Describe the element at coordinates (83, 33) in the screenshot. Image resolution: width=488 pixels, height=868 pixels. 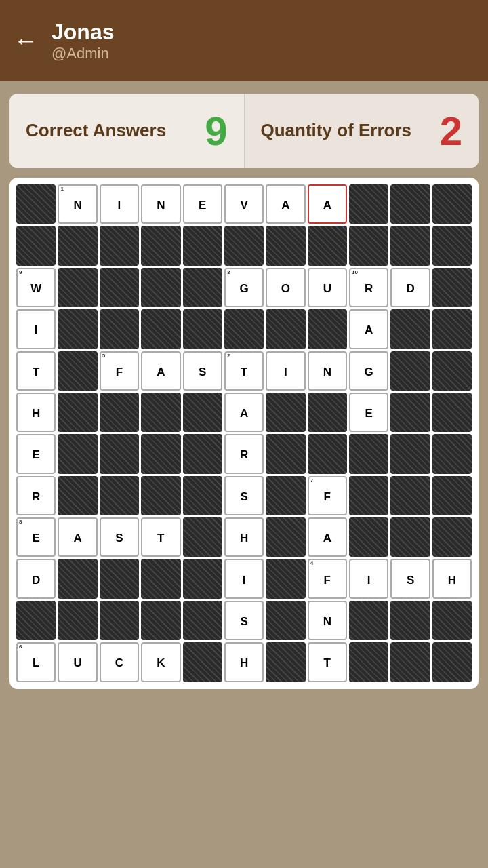
I see `username: Jonas` at that location.